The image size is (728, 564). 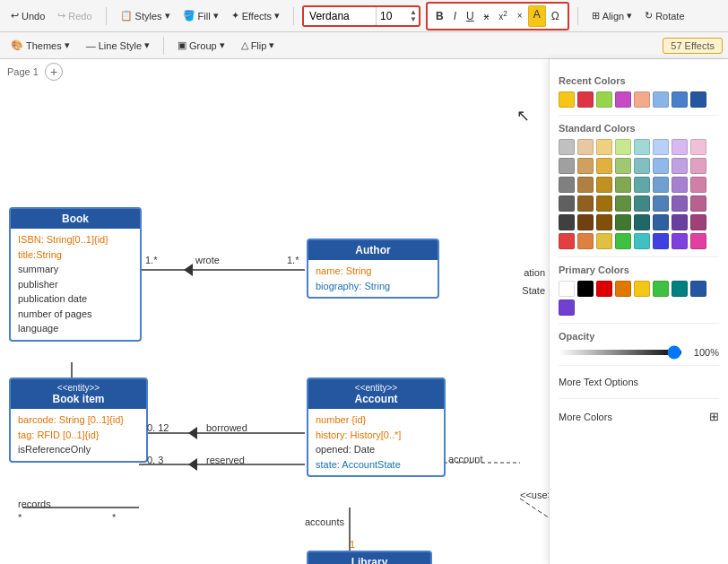 What do you see at coordinates (470, 16) in the screenshot?
I see `underline-button: U` at bounding box center [470, 16].